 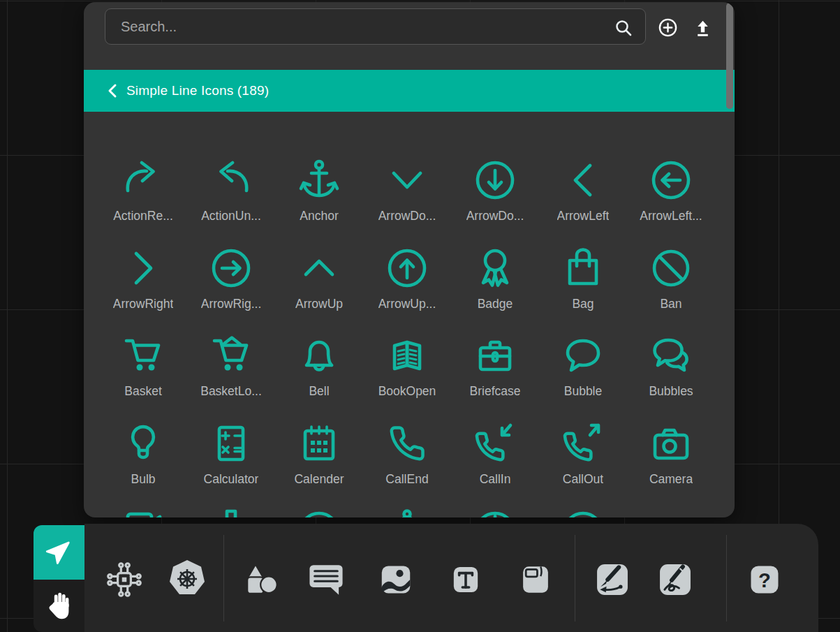 What do you see at coordinates (583, 180) in the screenshot?
I see `arrow-left-icon` at bounding box center [583, 180].